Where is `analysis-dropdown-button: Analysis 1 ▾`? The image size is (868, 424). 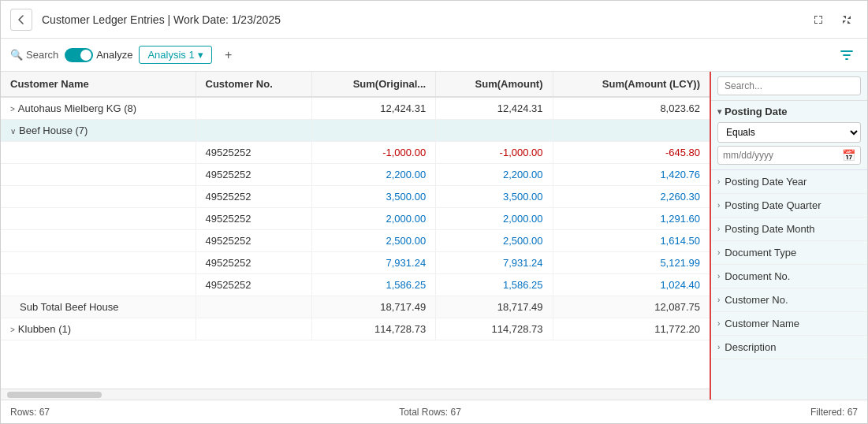 analysis-dropdown-button: Analysis 1 ▾ is located at coordinates (175, 55).